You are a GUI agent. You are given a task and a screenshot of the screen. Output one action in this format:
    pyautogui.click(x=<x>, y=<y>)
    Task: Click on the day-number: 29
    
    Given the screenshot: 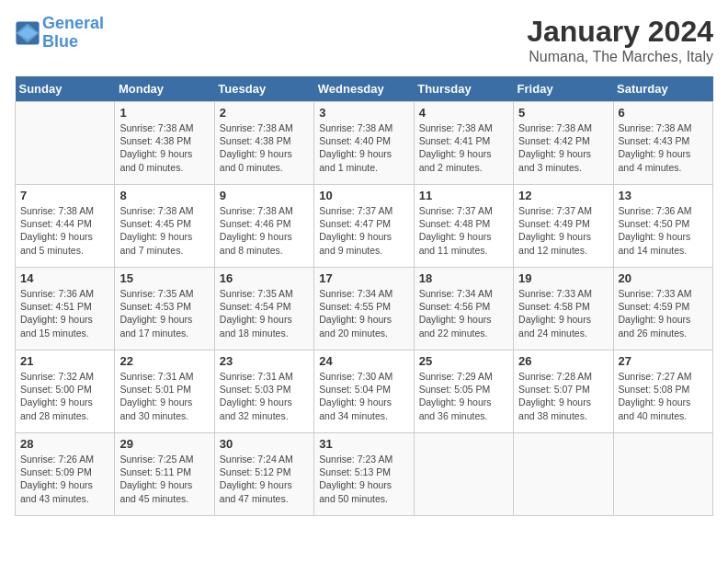 What is the action you would take?
    pyautogui.click(x=164, y=443)
    